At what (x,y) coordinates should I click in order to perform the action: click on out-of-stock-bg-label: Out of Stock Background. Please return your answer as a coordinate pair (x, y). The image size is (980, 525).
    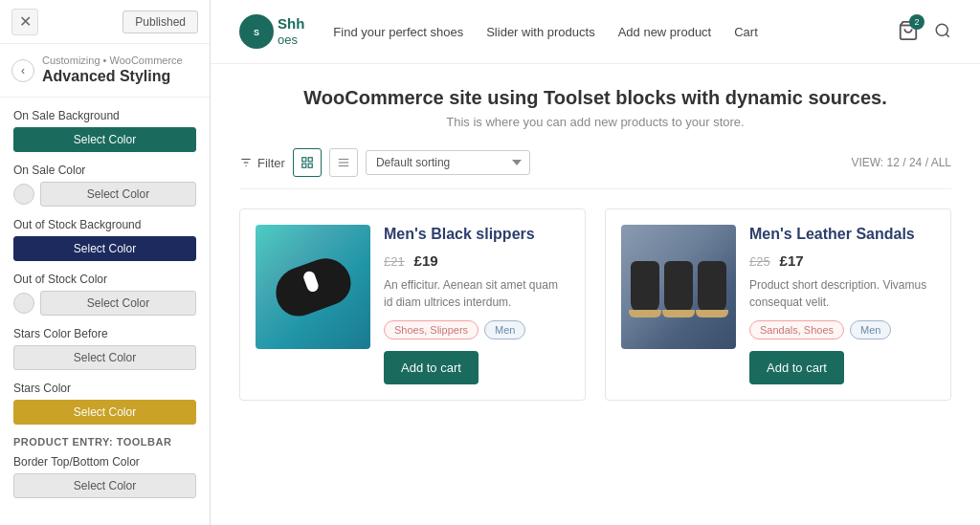
    Looking at the image, I should click on (105, 225).